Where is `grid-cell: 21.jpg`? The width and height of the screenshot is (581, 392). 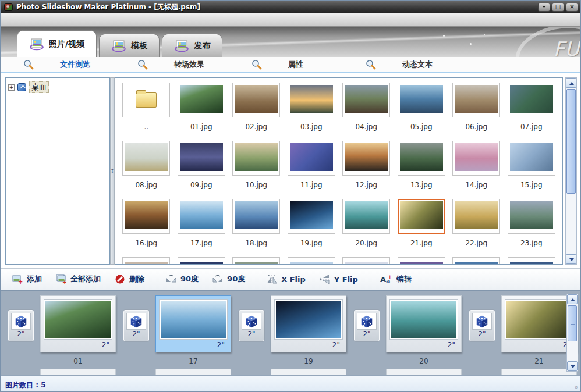
grid-cell: 21.jpg is located at coordinates (421, 228).